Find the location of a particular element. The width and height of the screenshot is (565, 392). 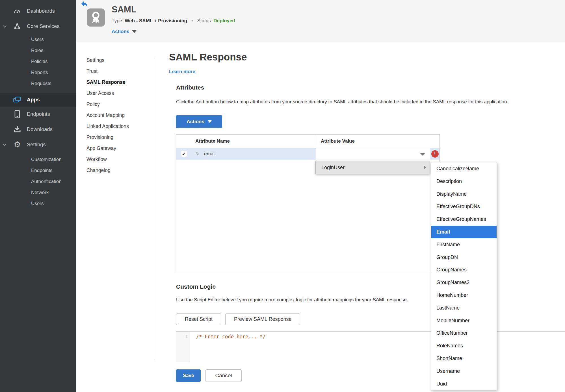

submenu-item: ShortName is located at coordinates (464, 359).